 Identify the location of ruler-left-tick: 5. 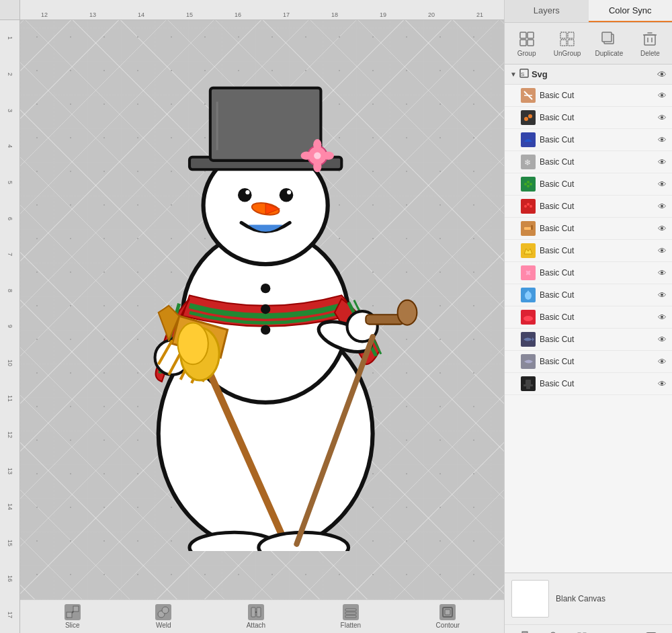
(10, 183).